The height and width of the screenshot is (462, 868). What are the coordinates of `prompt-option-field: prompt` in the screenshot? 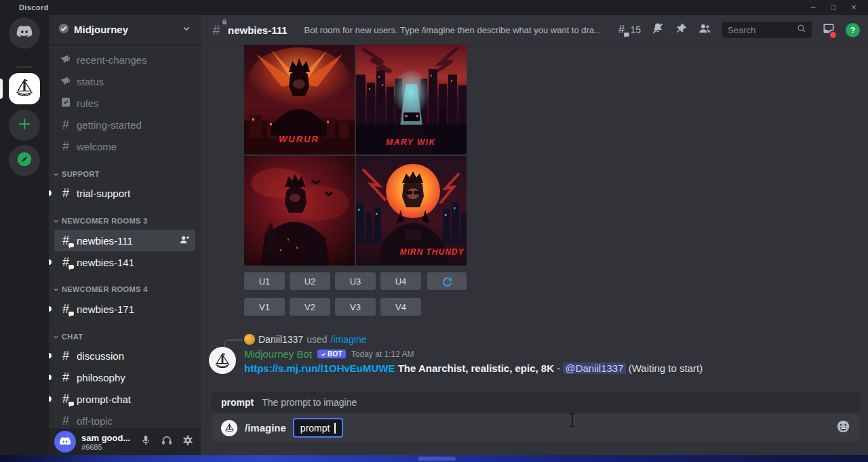 It's located at (318, 428).